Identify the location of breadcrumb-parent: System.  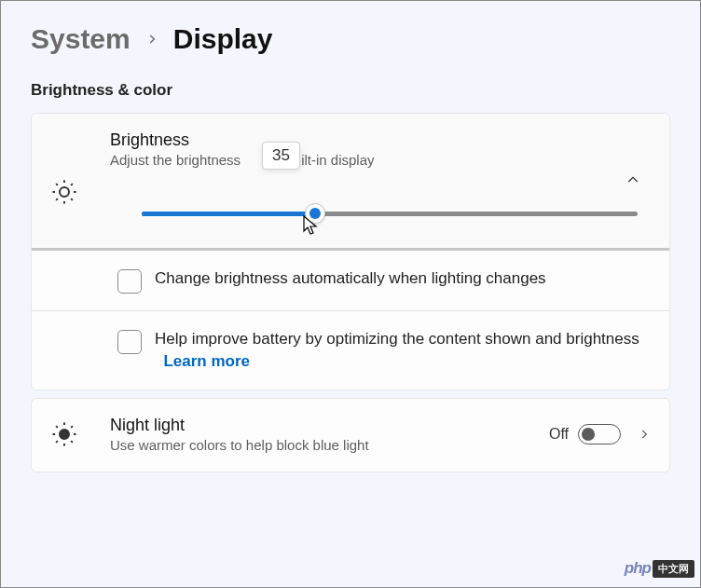
(80, 39).